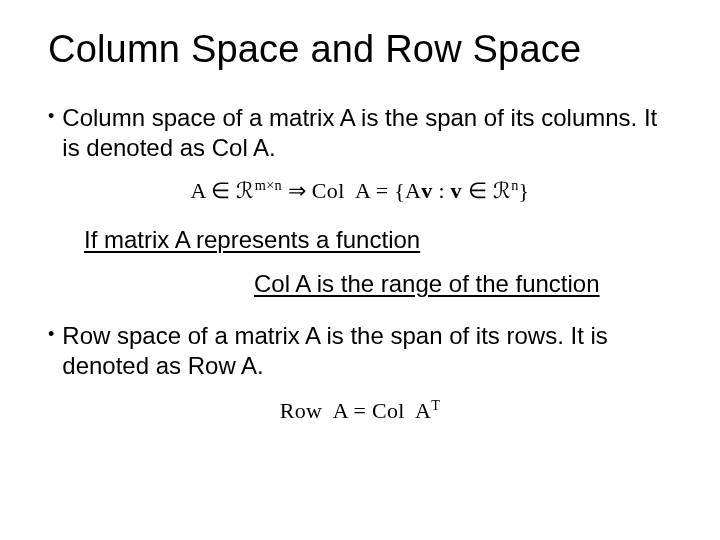  I want to click on callout-range-conclusion: Col A is the range of the function, so click(463, 284).